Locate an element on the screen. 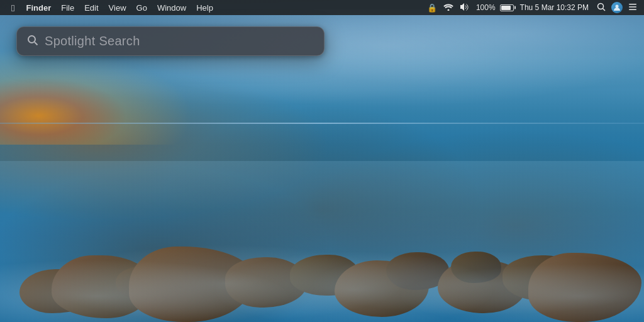  control-center-icon is located at coordinates (633, 8).